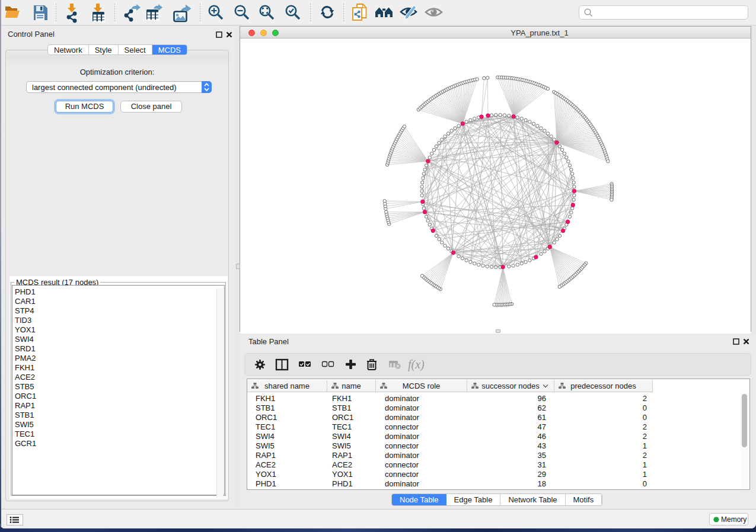  I want to click on svg-text: f(x), so click(416, 365).